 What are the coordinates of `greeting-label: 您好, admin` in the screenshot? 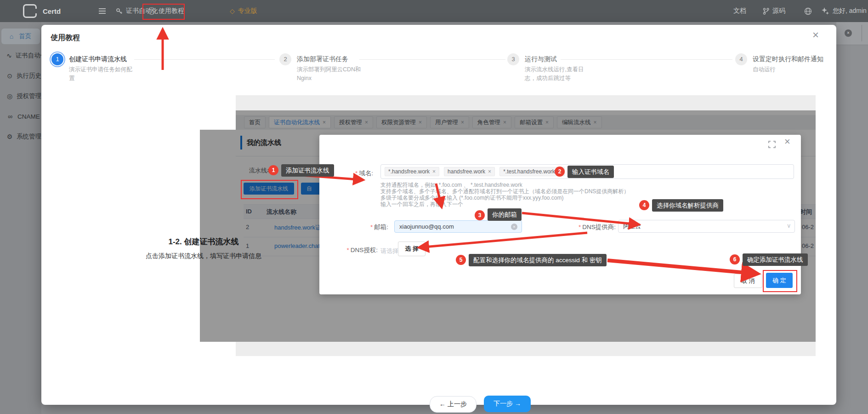 It's located at (850, 11).